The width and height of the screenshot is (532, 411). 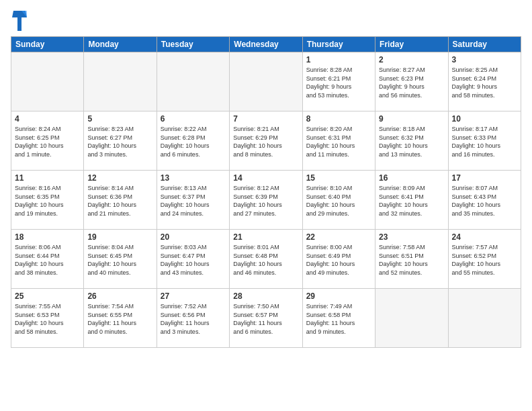 What do you see at coordinates (412, 259) in the screenshot?
I see `calendar-cell: 23Sunrise: 7:58 AM Sunset: 6:51 PM Dayli…` at bounding box center [412, 259].